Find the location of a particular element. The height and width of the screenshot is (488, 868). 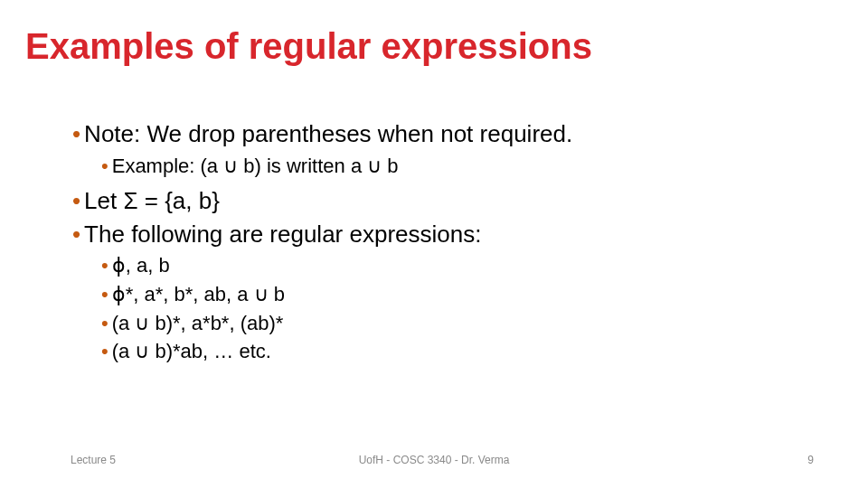

bullet-following: •The following are regular expressions: is located at coordinates (458, 235).